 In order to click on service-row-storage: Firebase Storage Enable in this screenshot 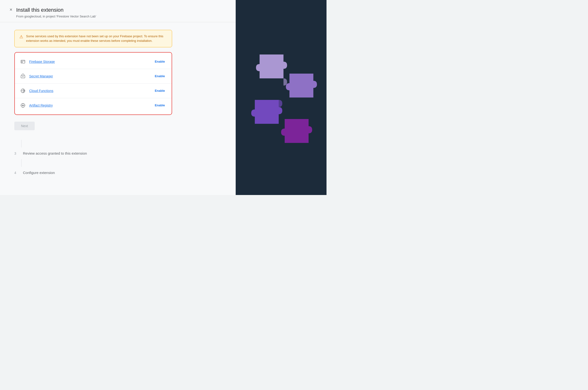, I will do `click(93, 62)`.